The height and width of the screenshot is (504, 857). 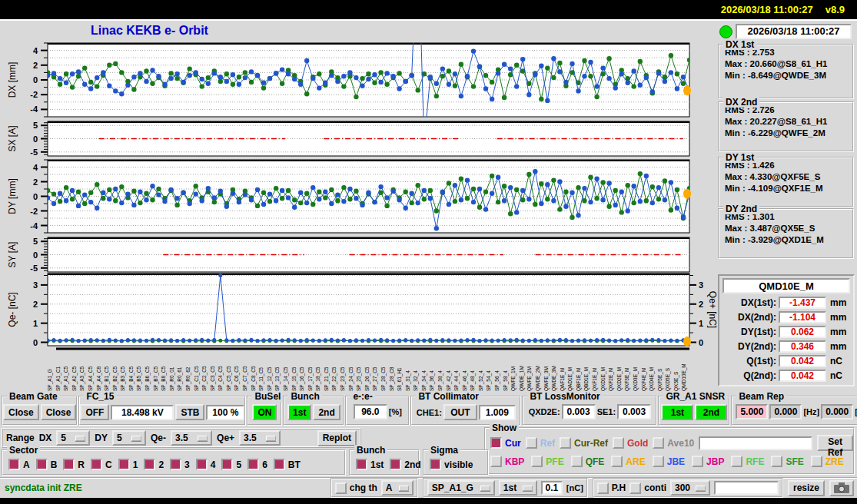 What do you see at coordinates (835, 443) in the screenshot?
I see `set-ref-button: Set Ref` at bounding box center [835, 443].